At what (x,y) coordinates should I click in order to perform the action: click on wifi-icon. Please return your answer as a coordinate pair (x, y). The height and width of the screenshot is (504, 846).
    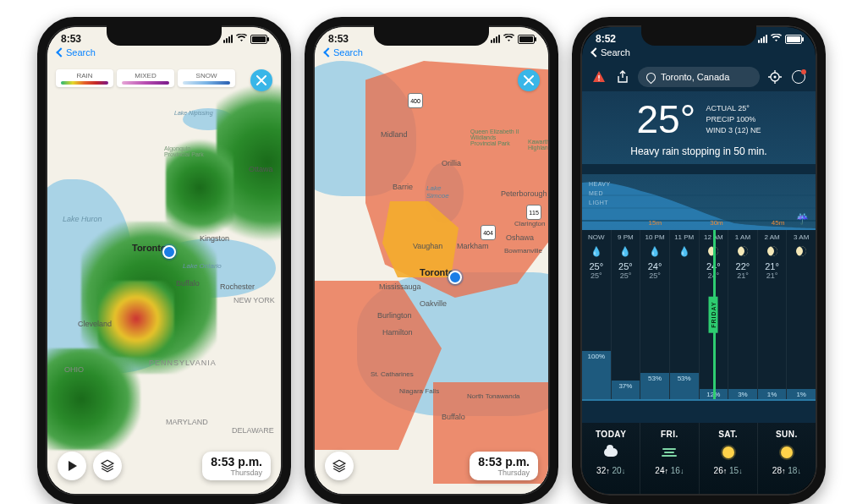
    Looking at the image, I should click on (777, 39).